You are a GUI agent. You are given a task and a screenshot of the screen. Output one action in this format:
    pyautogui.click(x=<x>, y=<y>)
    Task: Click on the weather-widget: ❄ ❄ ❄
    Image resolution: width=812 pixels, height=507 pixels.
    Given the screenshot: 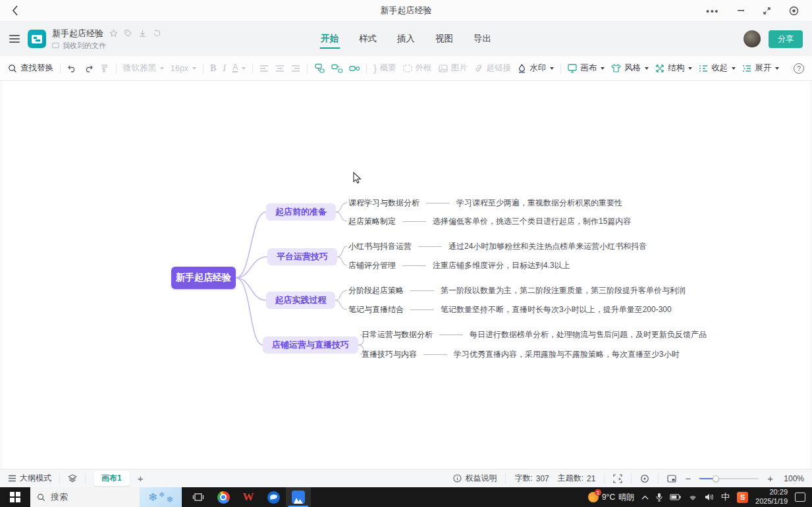 What is the action you would take?
    pyautogui.click(x=161, y=497)
    